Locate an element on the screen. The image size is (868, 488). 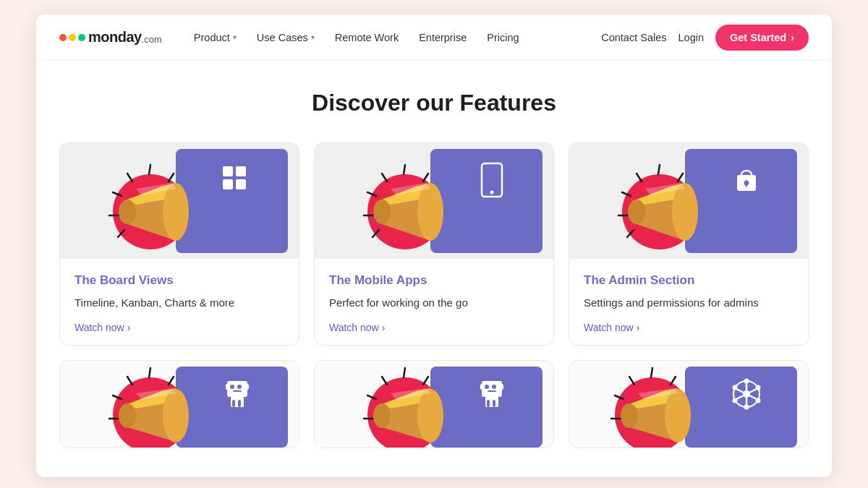
nav-login: Login is located at coordinates (692, 38).